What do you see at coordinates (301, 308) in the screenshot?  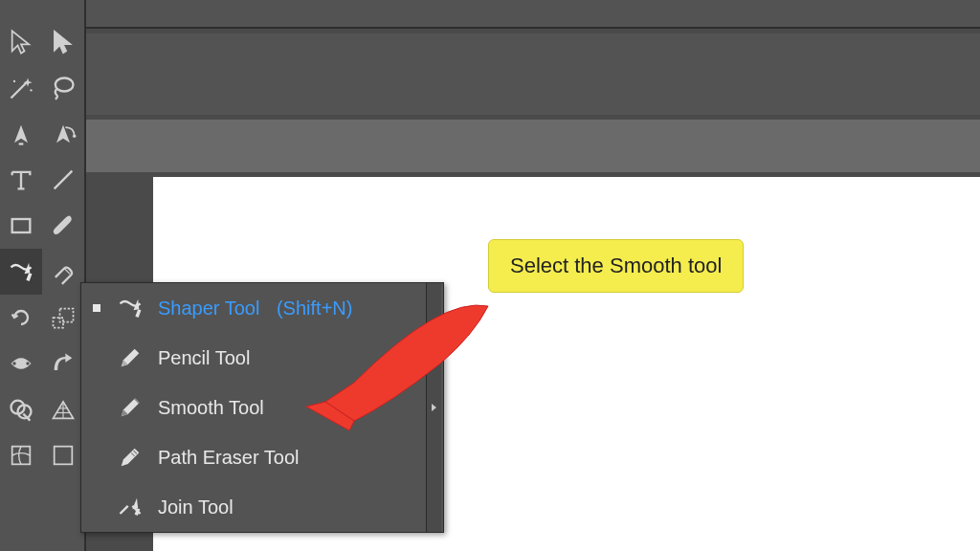 I see `flyout-label: Shaper Tool (Shift+N)` at bounding box center [301, 308].